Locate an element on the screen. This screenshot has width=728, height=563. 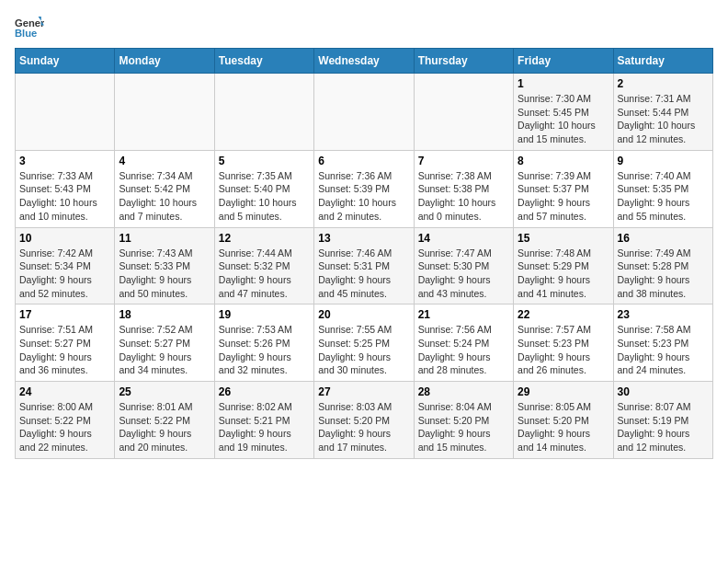
calendar-cell: 1Sunrise: 7:30 AM Sunset: 5:45 PM Daylig… is located at coordinates (563, 112).